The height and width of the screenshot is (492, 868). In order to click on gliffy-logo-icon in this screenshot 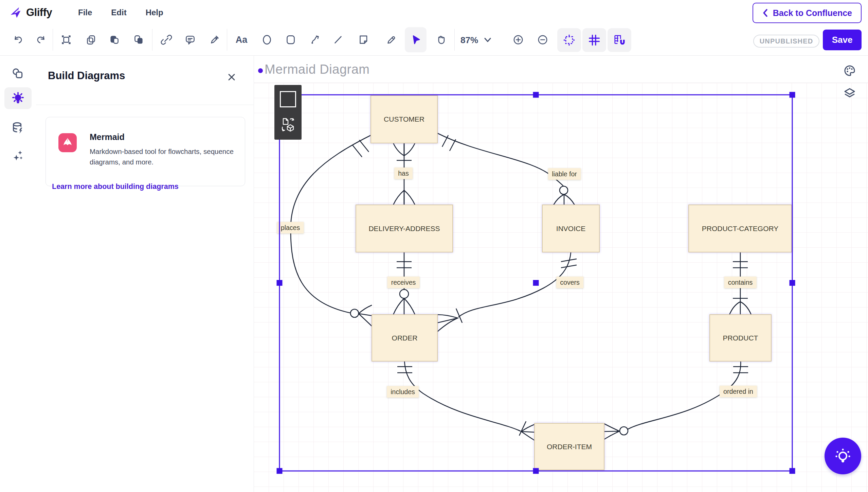, I will do `click(16, 13)`.